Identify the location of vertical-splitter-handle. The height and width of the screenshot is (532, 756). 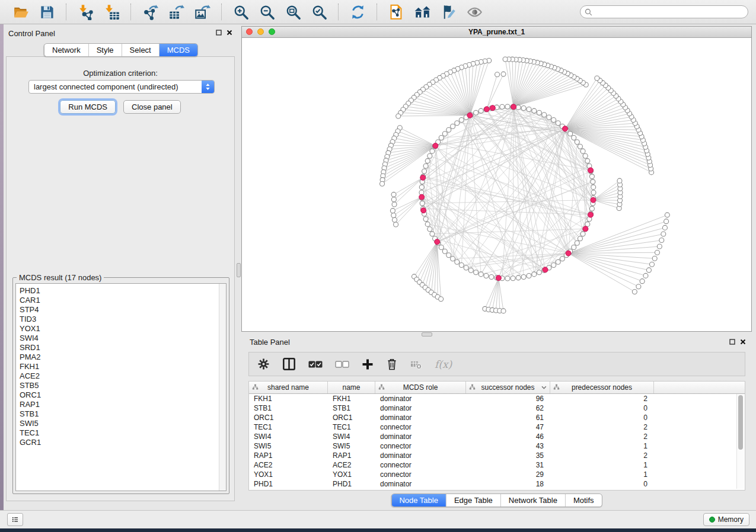
(238, 270).